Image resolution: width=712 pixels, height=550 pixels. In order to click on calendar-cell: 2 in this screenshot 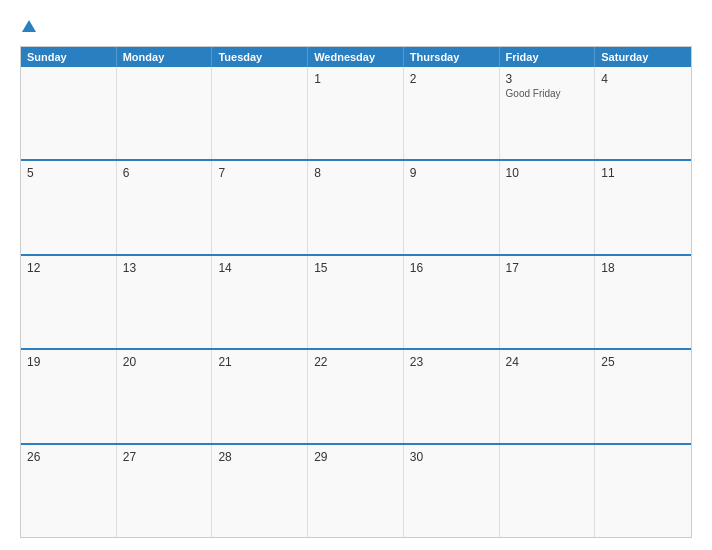, I will do `click(452, 113)`.